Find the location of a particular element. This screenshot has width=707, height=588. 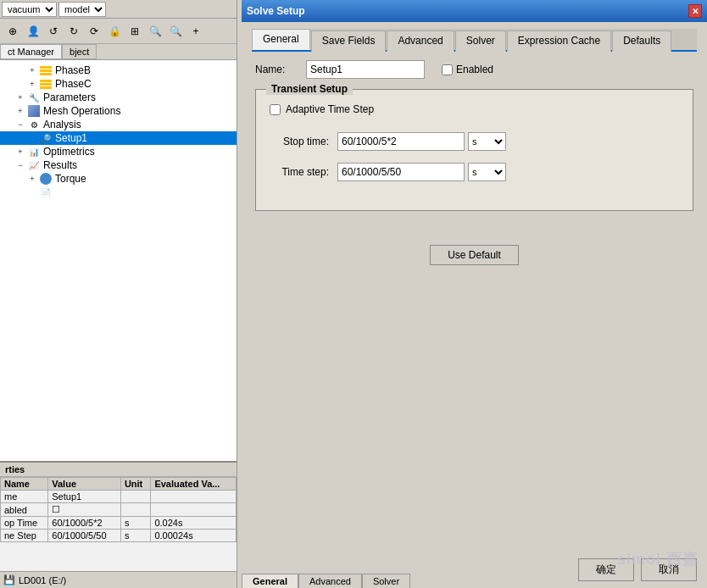

expand-torque: + is located at coordinates (32, 179).